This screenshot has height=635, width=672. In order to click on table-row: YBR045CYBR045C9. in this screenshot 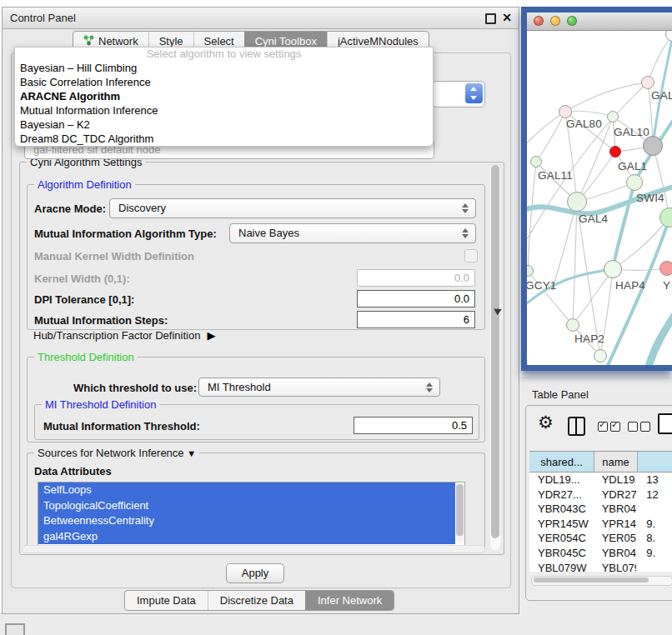, I will do `click(600, 553)`.